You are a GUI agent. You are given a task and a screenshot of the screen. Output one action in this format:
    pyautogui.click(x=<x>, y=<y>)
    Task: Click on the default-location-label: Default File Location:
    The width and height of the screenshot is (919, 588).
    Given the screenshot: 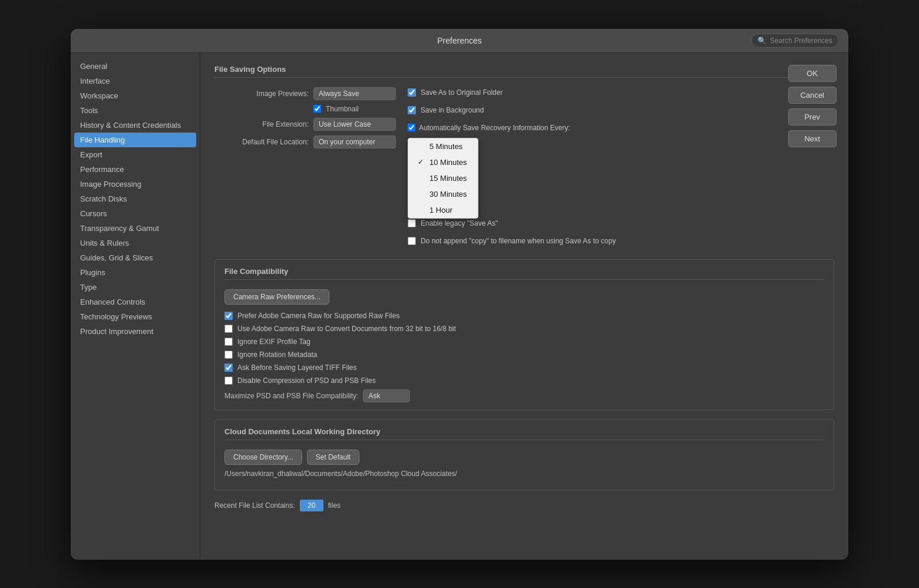 What is the action you would take?
    pyautogui.click(x=262, y=142)
    